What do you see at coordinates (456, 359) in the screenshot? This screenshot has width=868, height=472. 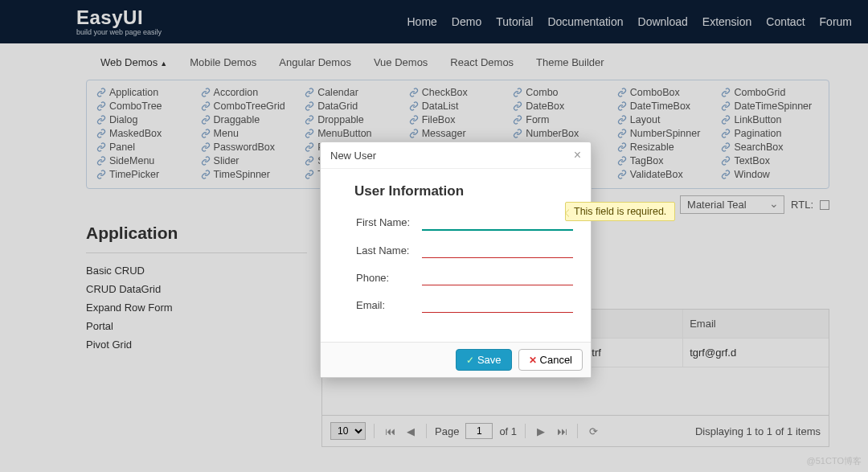 I see `dialog-footer: ✓Save ✕Cancel` at bounding box center [456, 359].